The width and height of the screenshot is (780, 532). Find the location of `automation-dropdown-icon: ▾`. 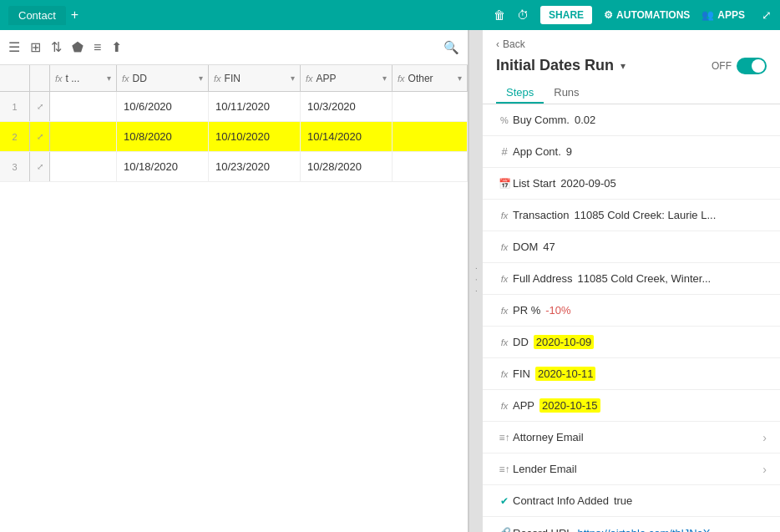

automation-dropdown-icon: ▾ is located at coordinates (623, 66).